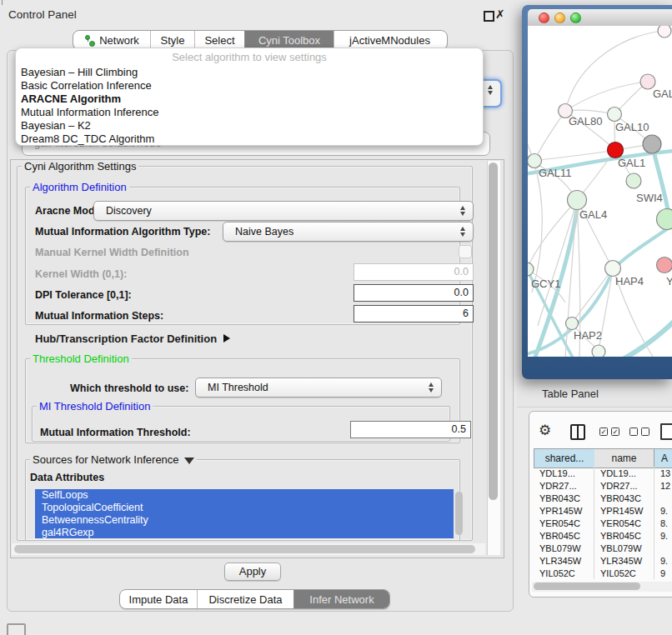 This screenshot has height=635, width=672. What do you see at coordinates (244, 520) in the screenshot?
I see `list-item: BetweennessCentrality` at bounding box center [244, 520].